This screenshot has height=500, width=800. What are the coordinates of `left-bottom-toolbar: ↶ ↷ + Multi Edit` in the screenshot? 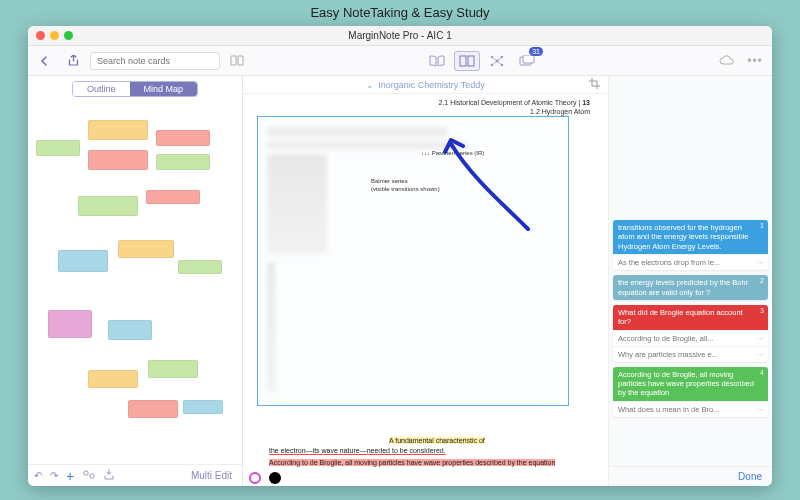 It's located at (135, 475).